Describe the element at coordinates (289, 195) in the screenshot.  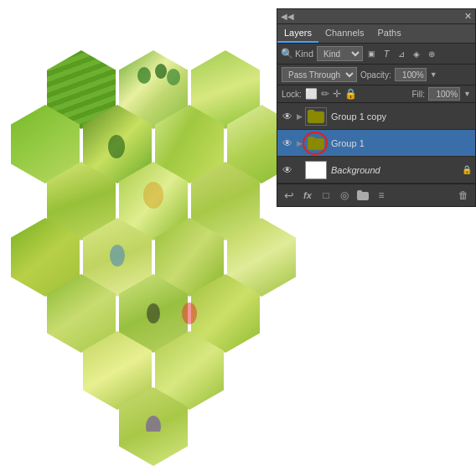
I see `link-icon: ↩` at that location.